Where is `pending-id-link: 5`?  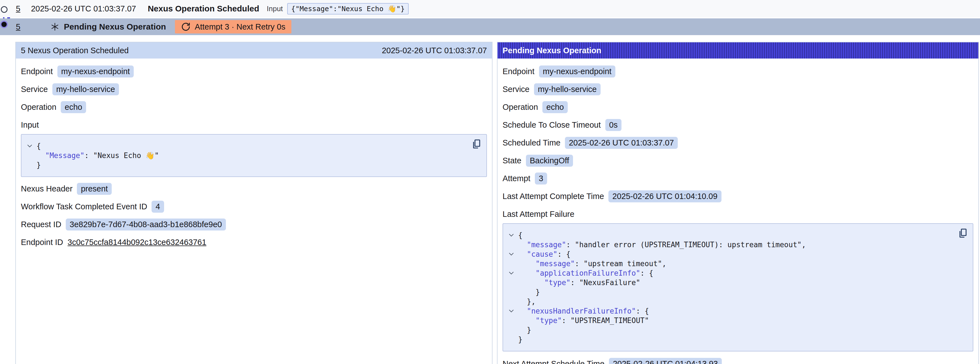
pending-id-link: 5 is located at coordinates (18, 27).